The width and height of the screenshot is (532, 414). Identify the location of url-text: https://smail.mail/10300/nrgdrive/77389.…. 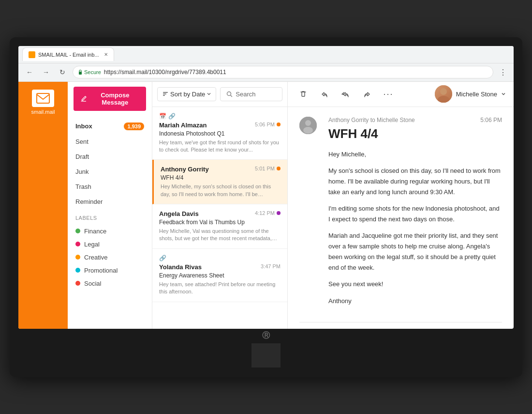
(165, 72).